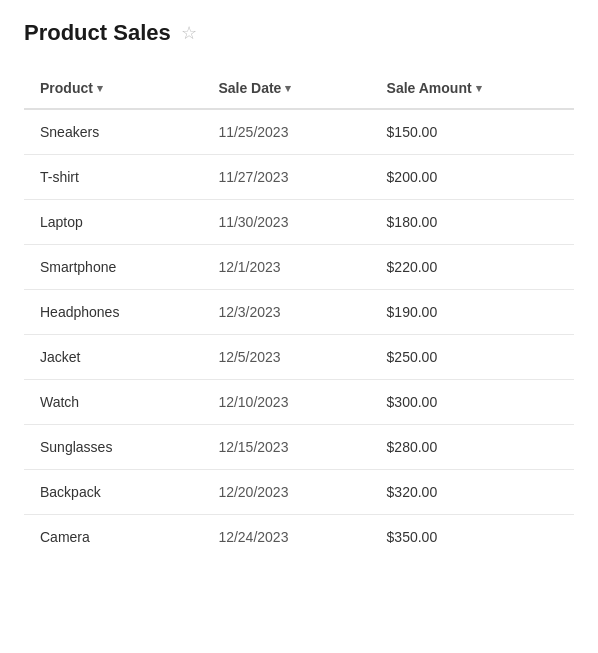  I want to click on cell-product: Sunglasses, so click(113, 448).